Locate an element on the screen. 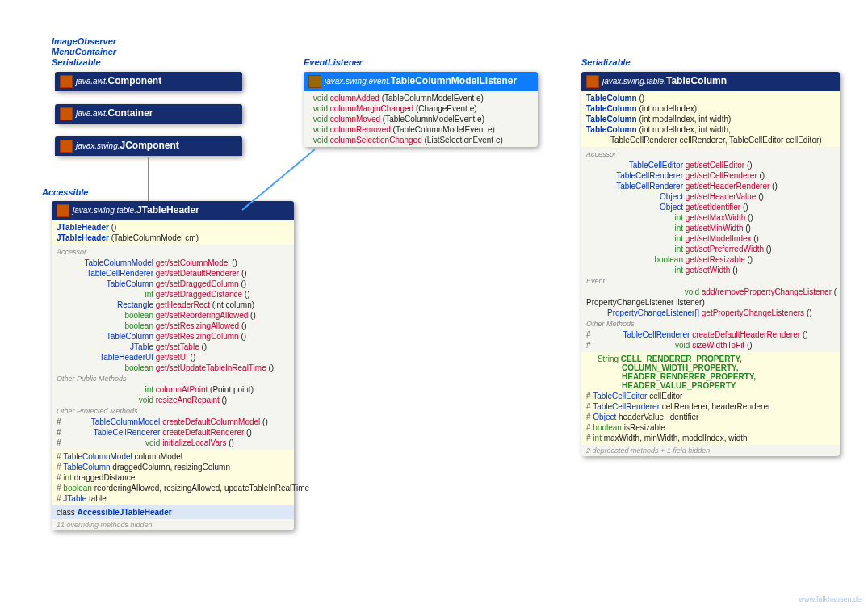 This screenshot has height=608, width=868. method-row: # TableColumnModel createDefaultColumnMo… is located at coordinates (173, 421).